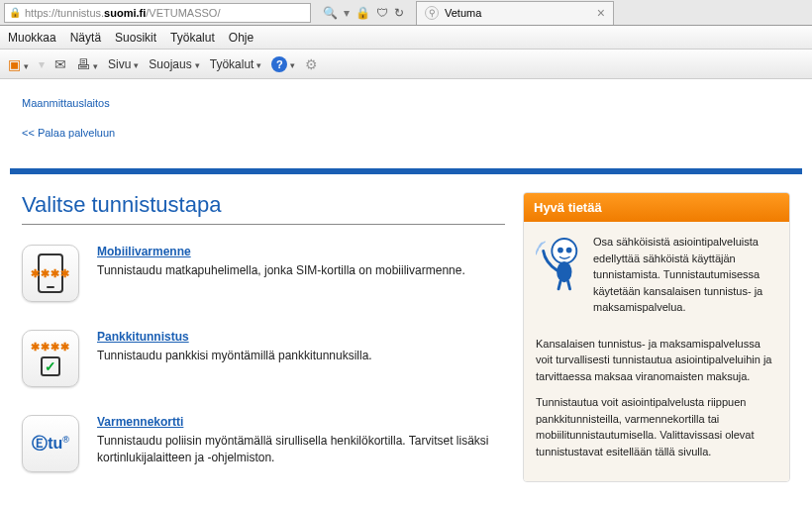 This screenshot has height=507, width=812. I want to click on print-icon: 🖶, so click(87, 64).